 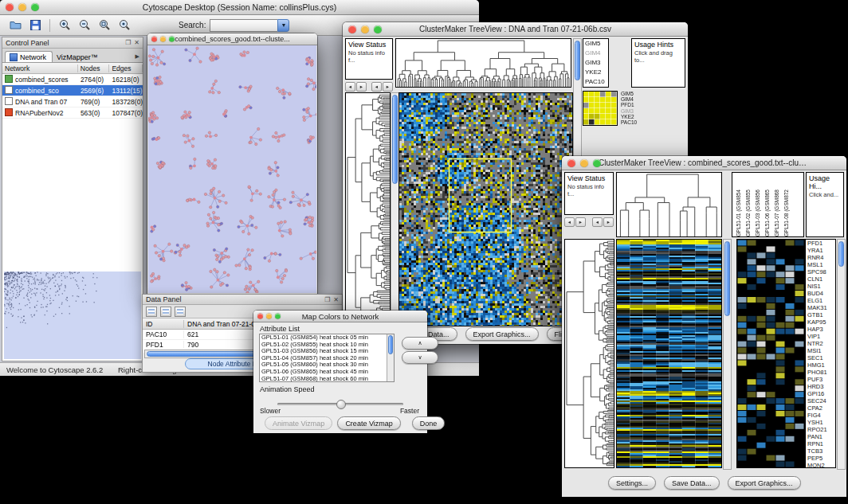 What do you see at coordinates (767, 213) in the screenshot?
I see `array-label: GPL51-06 (GSM865` at bounding box center [767, 213].